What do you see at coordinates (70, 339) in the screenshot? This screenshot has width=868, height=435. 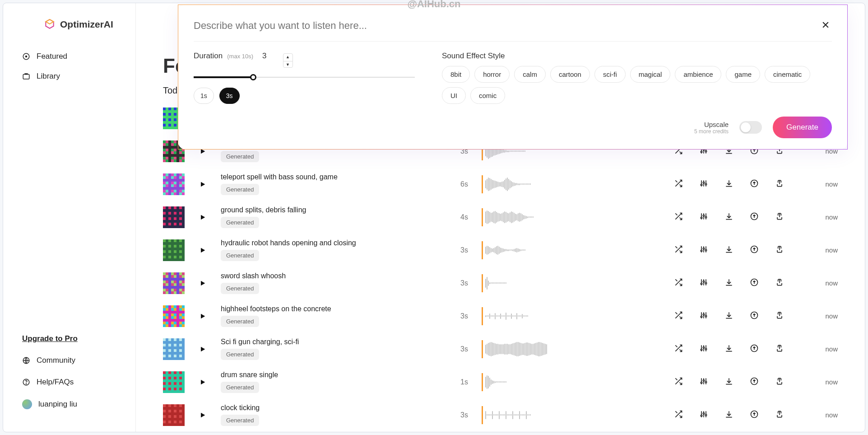 I see `upgrade-link: Upgrade to Pro` at bounding box center [70, 339].